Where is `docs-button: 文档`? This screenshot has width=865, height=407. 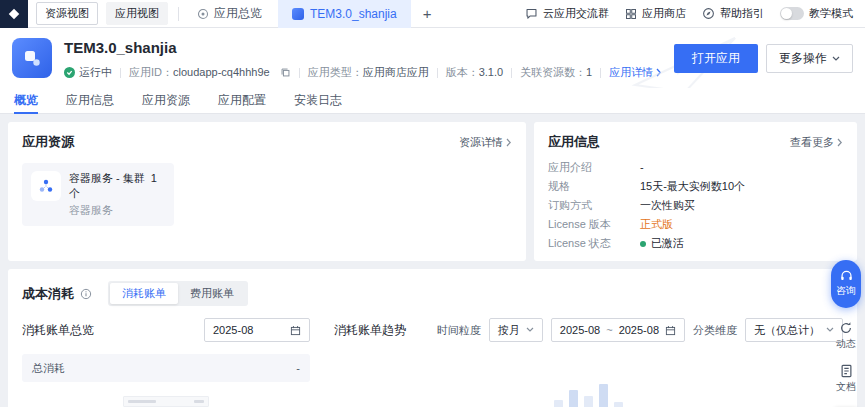 docs-button: 文档 is located at coordinates (846, 379).